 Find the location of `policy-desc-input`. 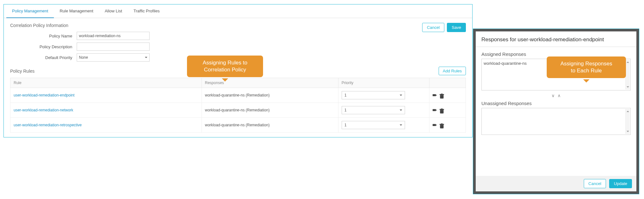

policy-desc-input is located at coordinates (113, 47).